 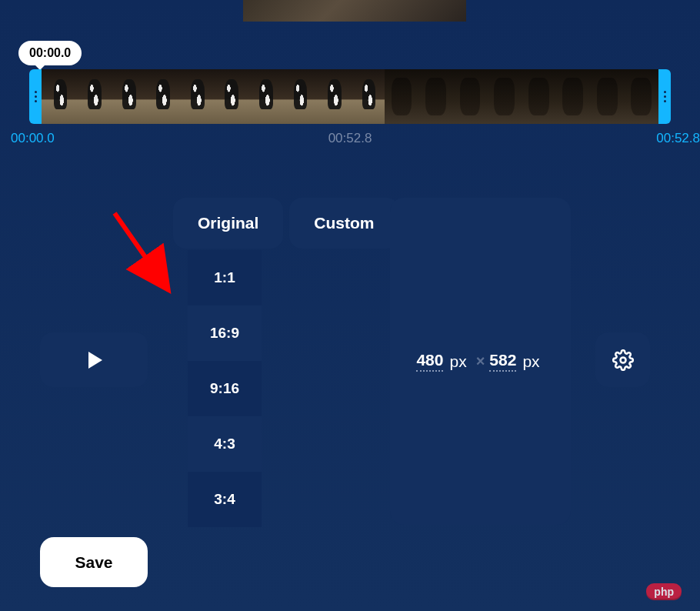 I want to click on ratio-16-9: 16:9, so click(x=225, y=333).